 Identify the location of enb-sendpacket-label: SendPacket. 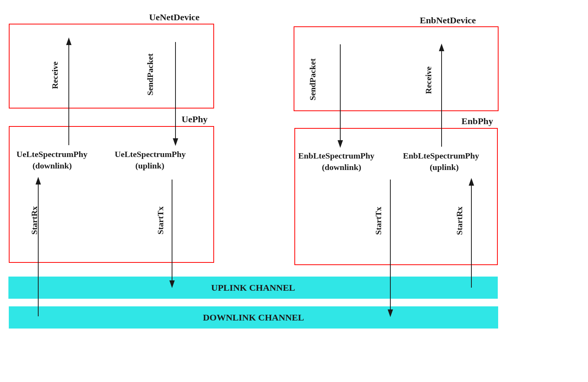
(313, 79).